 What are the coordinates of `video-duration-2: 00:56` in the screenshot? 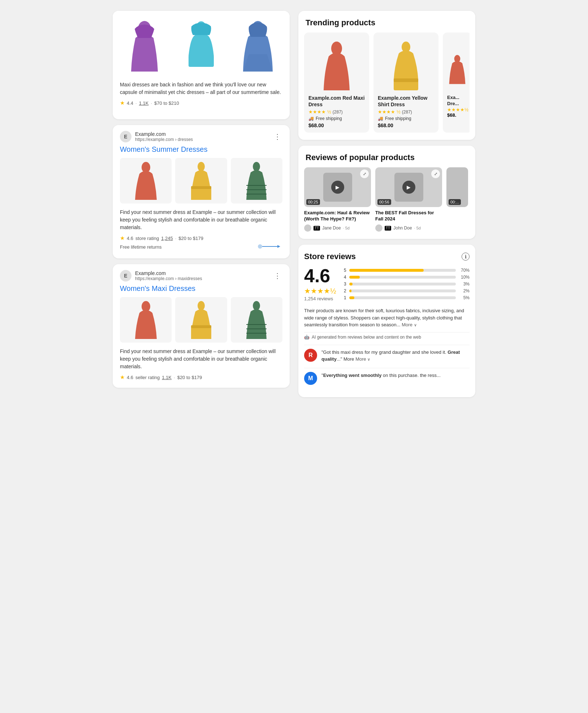 It's located at (384, 202).